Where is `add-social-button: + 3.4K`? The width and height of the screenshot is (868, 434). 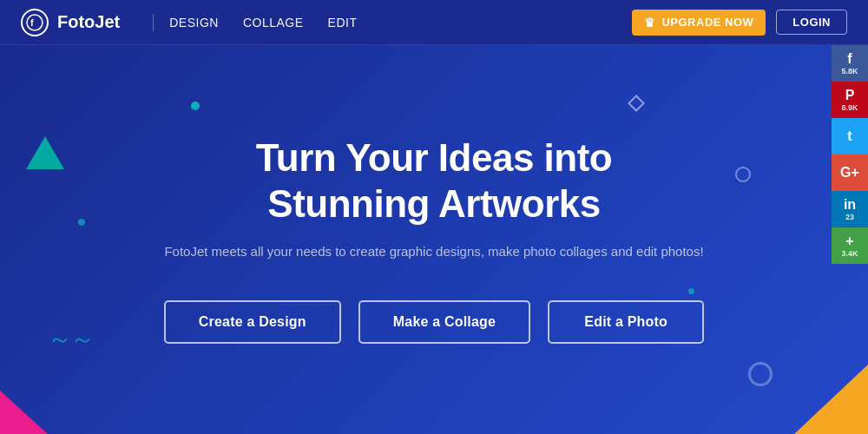 add-social-button: + 3.4K is located at coordinates (850, 246).